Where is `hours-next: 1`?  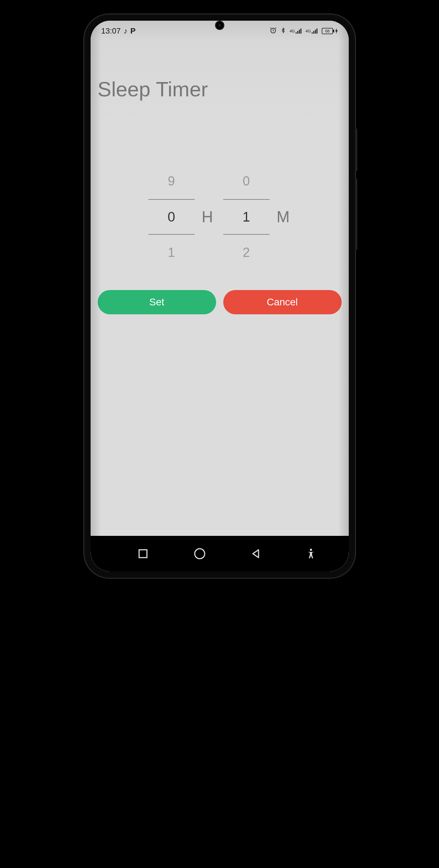 hours-next: 1 is located at coordinates (172, 253).